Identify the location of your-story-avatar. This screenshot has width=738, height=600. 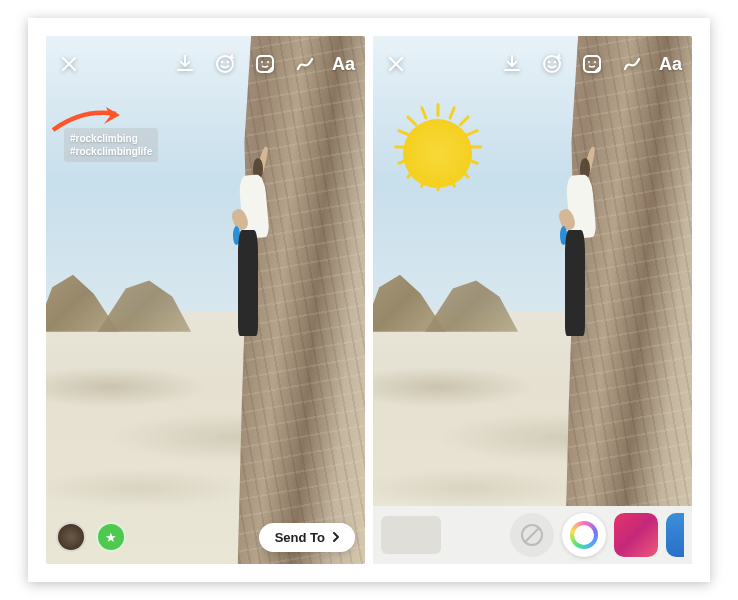
(71, 537).